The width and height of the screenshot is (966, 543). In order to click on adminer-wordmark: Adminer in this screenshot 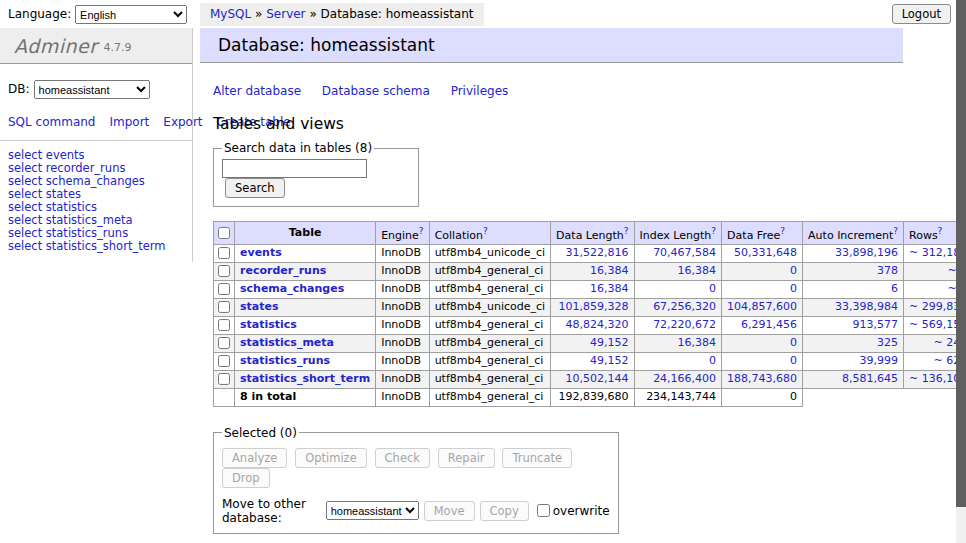, I will do `click(56, 46)`.